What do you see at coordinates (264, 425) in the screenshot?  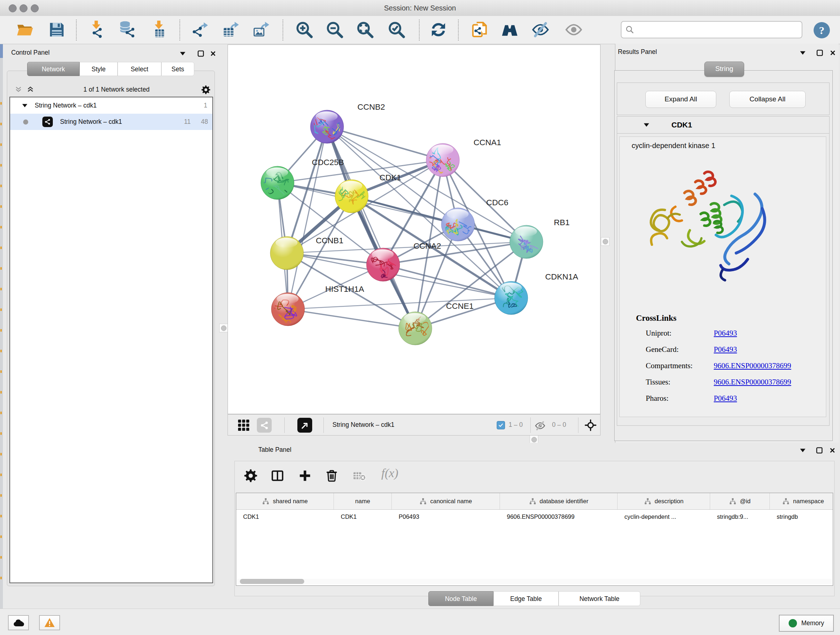 I see `string-view-icon` at bounding box center [264, 425].